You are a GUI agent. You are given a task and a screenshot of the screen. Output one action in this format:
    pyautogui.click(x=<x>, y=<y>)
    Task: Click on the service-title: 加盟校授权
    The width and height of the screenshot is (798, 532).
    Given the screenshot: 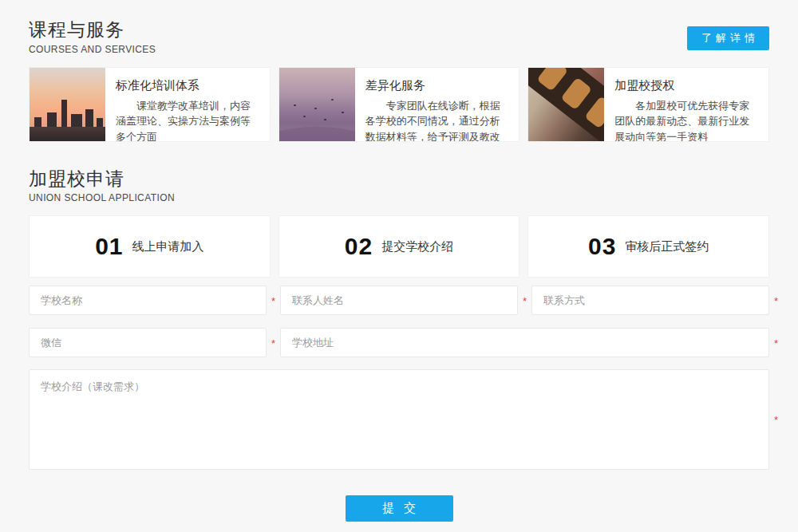 What is the action you would take?
    pyautogui.click(x=686, y=86)
    